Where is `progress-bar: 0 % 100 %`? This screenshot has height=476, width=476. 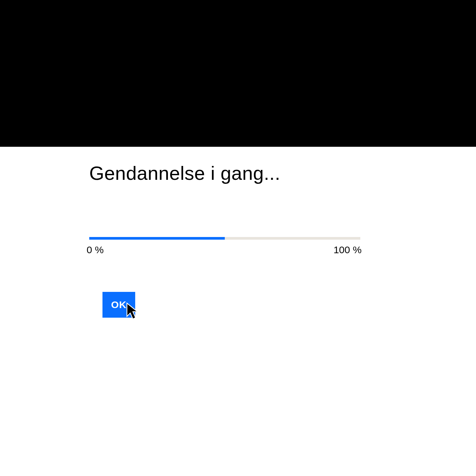
progress-bar: 0 % 100 % is located at coordinates (253, 246).